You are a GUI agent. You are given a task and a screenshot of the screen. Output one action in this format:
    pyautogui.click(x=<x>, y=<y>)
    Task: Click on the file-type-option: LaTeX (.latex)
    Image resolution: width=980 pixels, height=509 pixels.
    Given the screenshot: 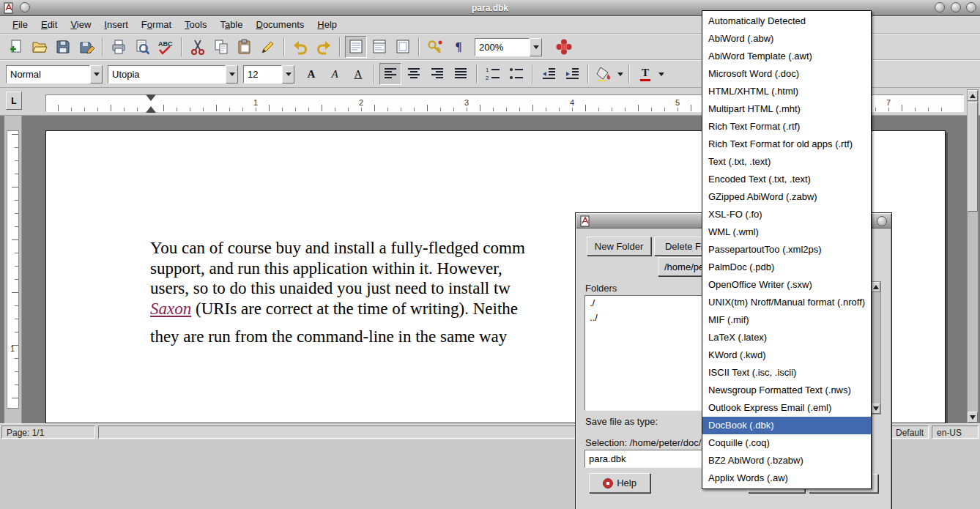 What is the action you would take?
    pyautogui.click(x=787, y=338)
    